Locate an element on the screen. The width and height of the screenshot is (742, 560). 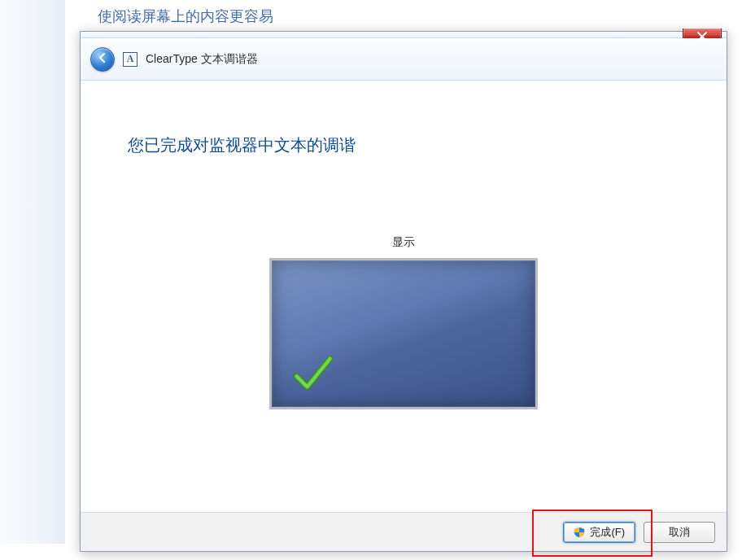
dialog-header: A ClearType 文本调谐器 is located at coordinates (404, 59).